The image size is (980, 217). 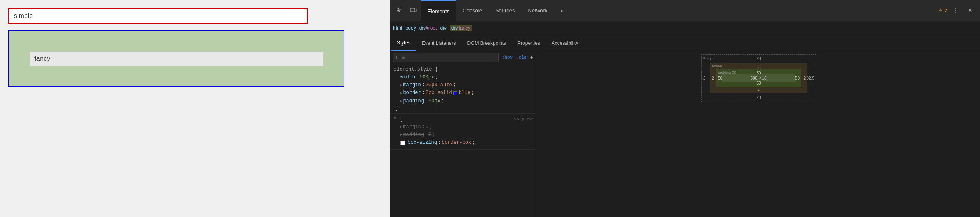 I want to click on fancy-text: fancy, so click(x=42, y=58).